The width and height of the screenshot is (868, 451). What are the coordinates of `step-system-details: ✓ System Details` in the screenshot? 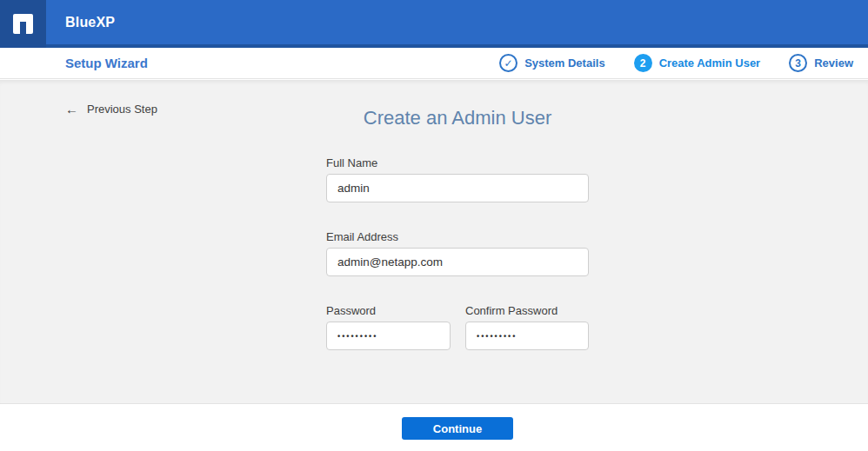 It's located at (552, 63).